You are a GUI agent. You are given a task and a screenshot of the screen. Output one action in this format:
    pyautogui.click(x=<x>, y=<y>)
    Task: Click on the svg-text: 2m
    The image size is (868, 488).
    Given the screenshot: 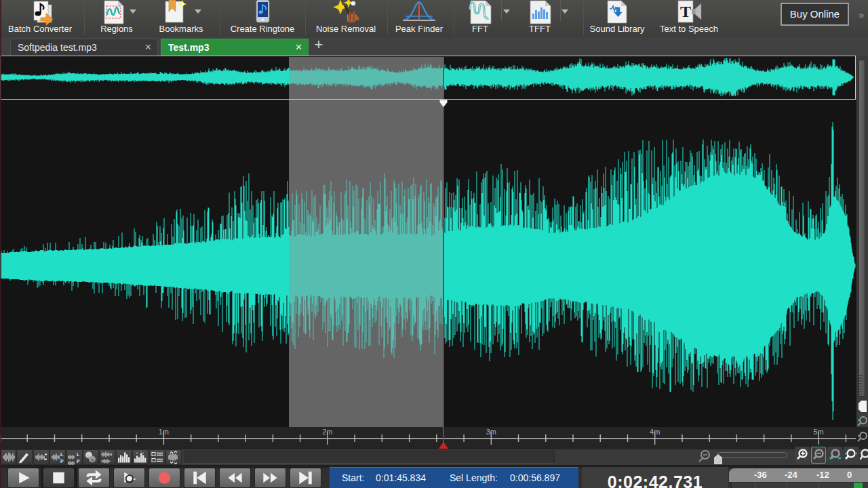 What is the action you would take?
    pyautogui.click(x=327, y=432)
    